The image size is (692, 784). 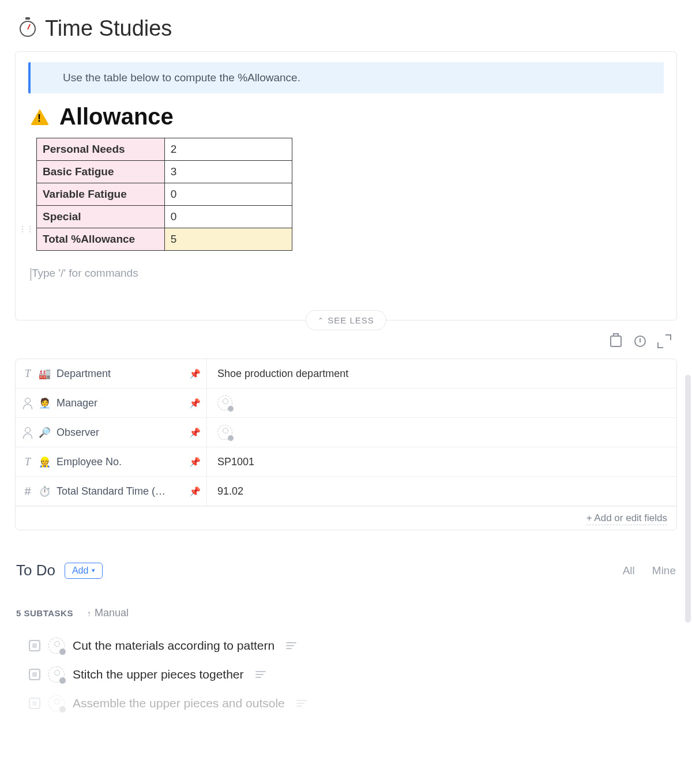 What do you see at coordinates (78, 432) in the screenshot?
I see `field-label: Observer` at bounding box center [78, 432].